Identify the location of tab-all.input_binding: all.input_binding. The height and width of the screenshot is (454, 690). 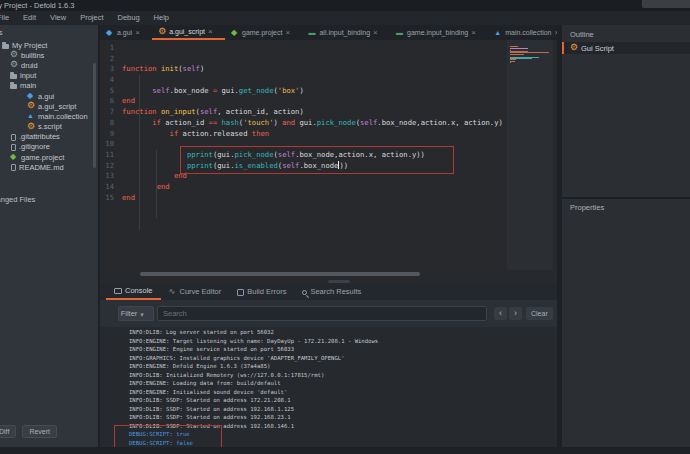
(346, 32).